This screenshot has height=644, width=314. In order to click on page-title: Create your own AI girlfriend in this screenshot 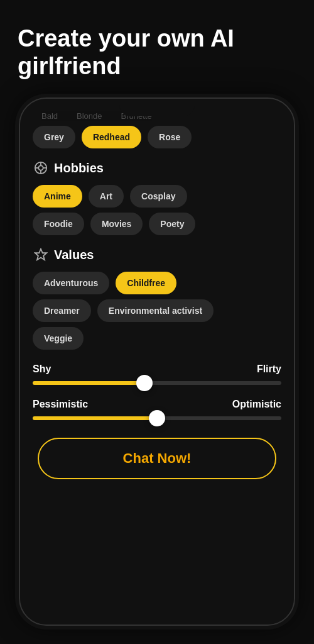, I will do `click(157, 53)`.